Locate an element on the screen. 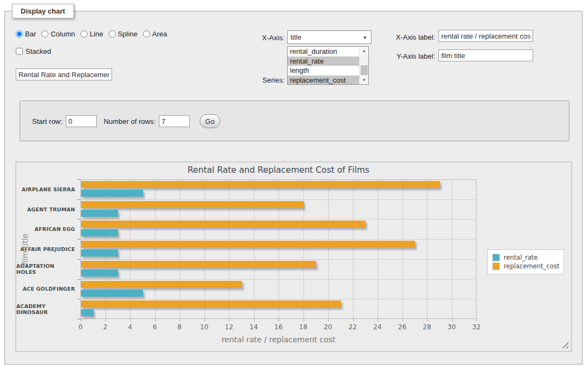 Image resolution: width=588 pixels, height=370 pixels. chart-type-radio-group: BarColumnLineSplineArea is located at coordinates (94, 34).